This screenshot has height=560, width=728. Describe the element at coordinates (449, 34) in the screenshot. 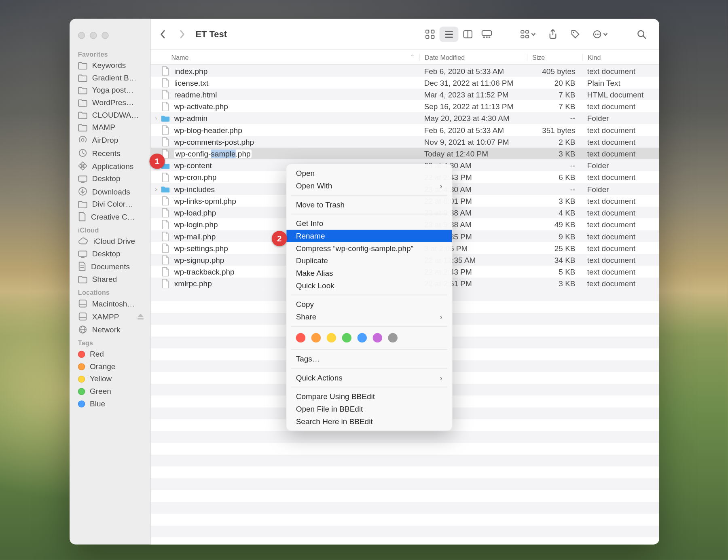

I see `view-list-button` at that location.